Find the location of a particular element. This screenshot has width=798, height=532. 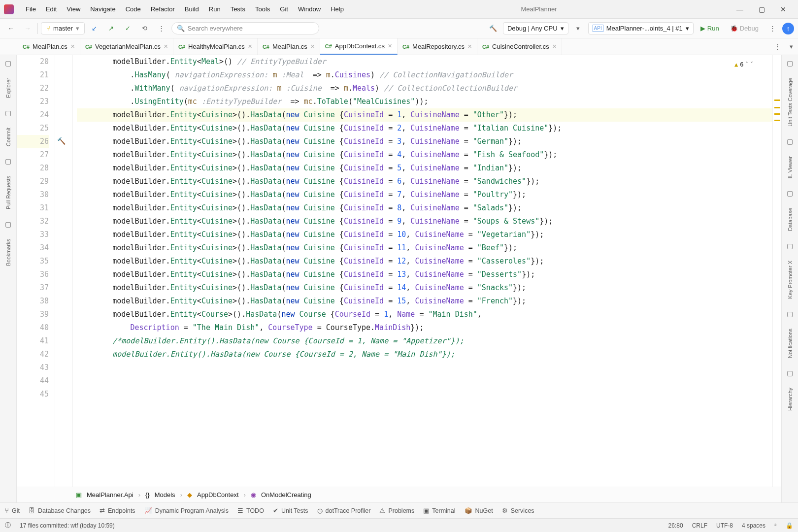

inspection-summary: ▲ 6 ˄ ˅ is located at coordinates (744, 65).